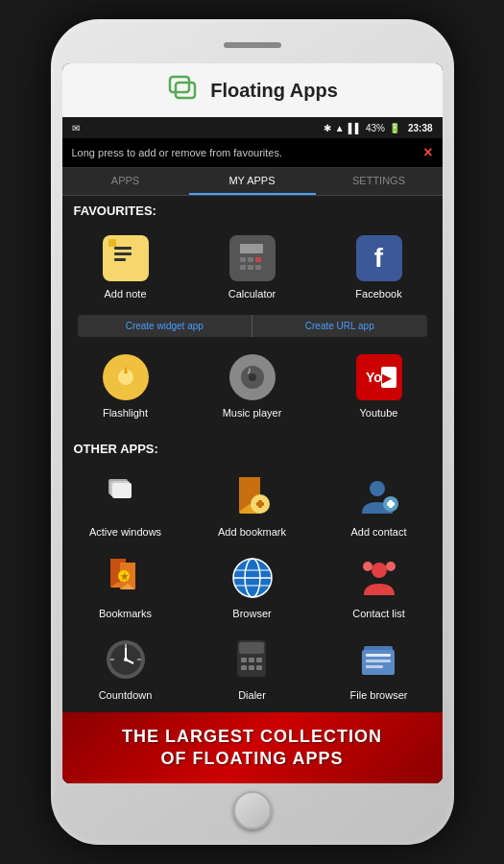 This screenshot has height=864, width=504. What do you see at coordinates (252, 209) in the screenshot?
I see `favourites-section-label: FAVOURITES:` at bounding box center [252, 209].